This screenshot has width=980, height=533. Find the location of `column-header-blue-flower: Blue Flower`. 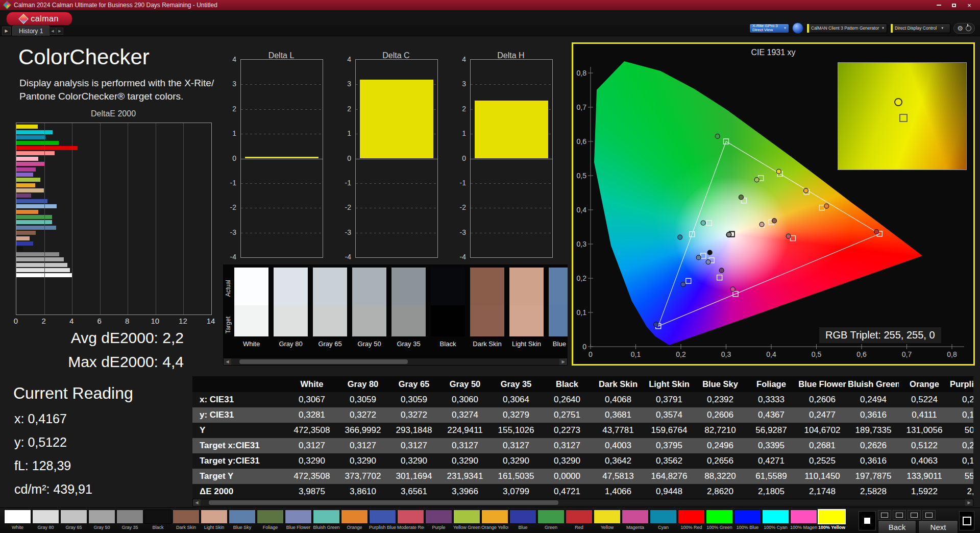

column-header-blue-flower: Blue Flower is located at coordinates (822, 384).